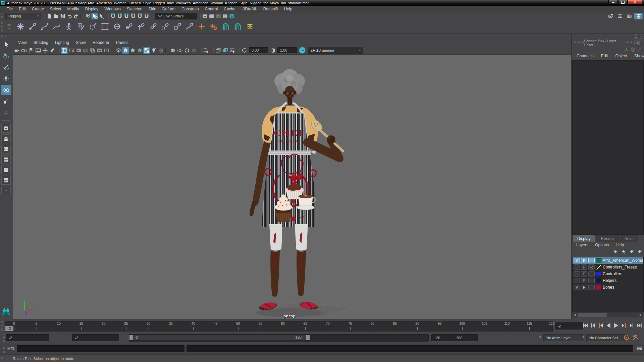 This screenshot has height=362, width=644. What do you see at coordinates (71, 50) in the screenshot?
I see `film-gate-icon` at bounding box center [71, 50].